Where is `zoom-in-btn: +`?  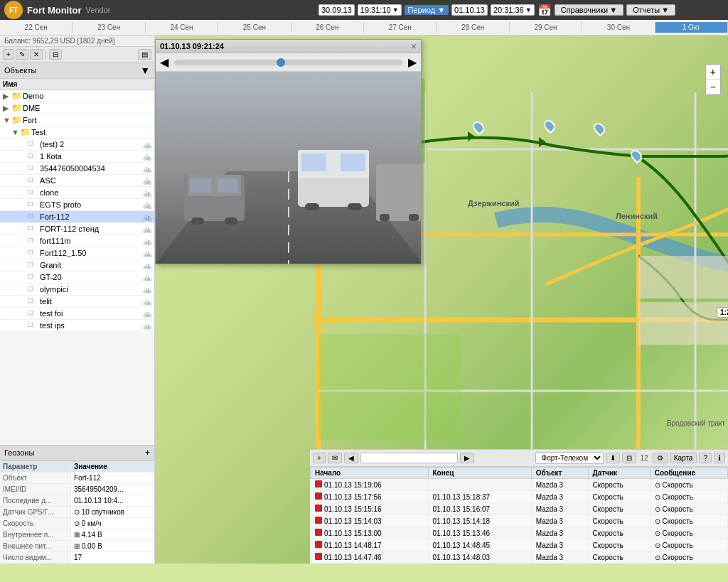 zoom-in-btn: + is located at coordinates (713, 72).